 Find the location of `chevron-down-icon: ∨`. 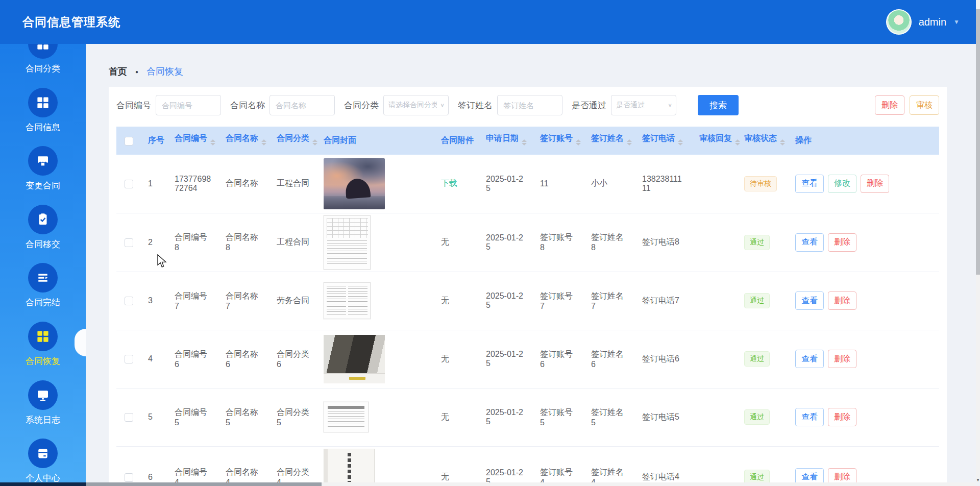

chevron-down-icon: ∨ is located at coordinates (442, 105).